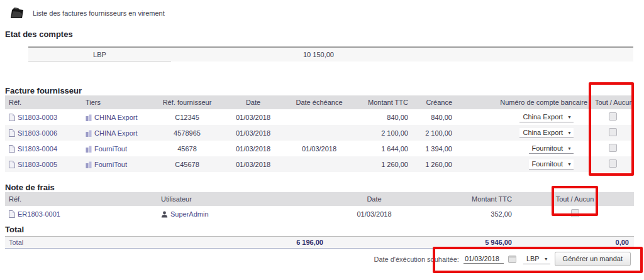 The image size is (644, 280). I want to click on invoice-row: SI1803-0003 CHINA Export C12345 01/03/20…, so click(319, 117).